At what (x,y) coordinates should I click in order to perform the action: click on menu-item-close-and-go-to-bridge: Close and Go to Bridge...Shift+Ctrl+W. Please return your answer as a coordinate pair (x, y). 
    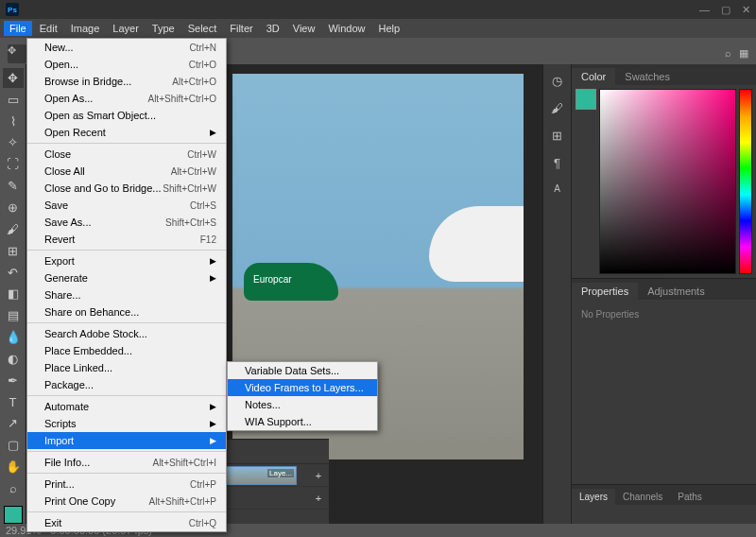
    Looking at the image, I should click on (127, 188).